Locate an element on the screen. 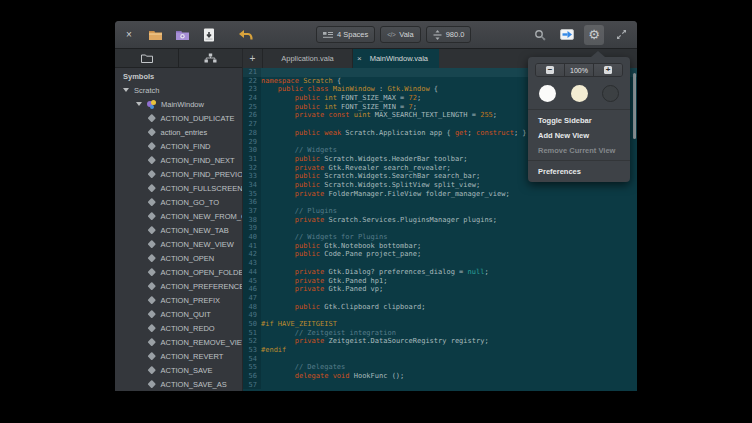  sidebar-tree-item: ACTION_FIND is located at coordinates (178, 146).